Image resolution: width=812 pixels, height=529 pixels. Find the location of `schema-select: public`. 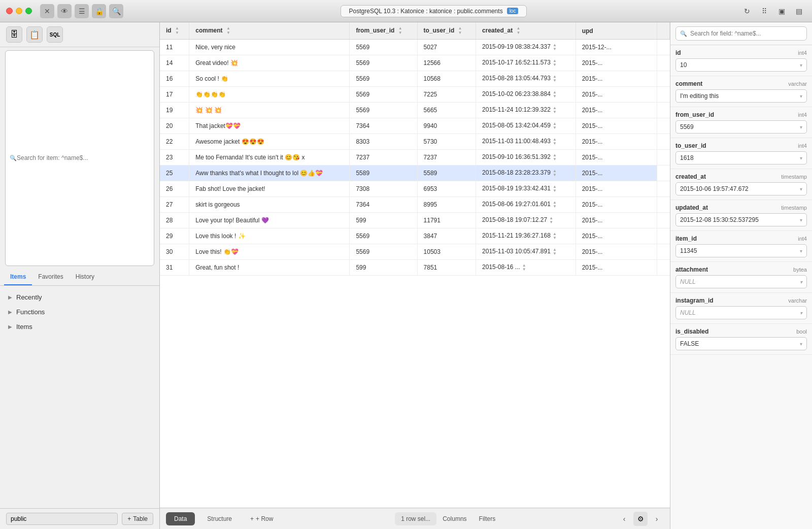

schema-select: public is located at coordinates (62, 519).